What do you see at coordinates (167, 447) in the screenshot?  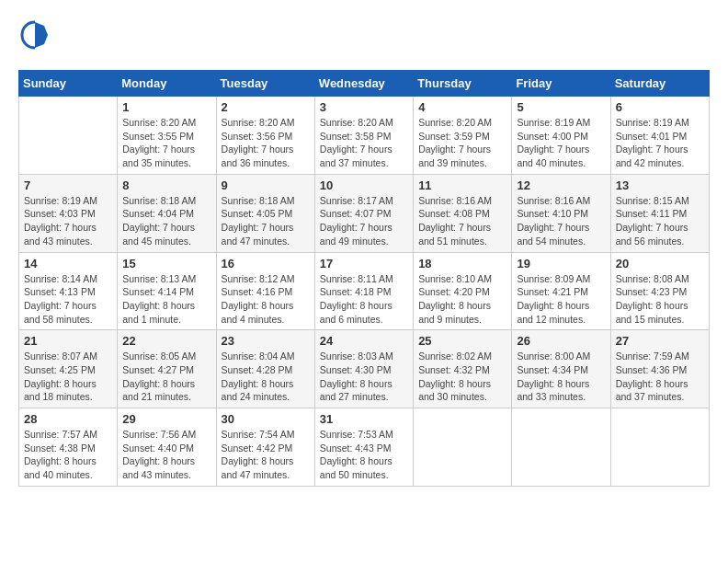 I see `calendar-cell: 29Sunrise: 7:56 AMSunset: 4:40 PMDayligh…` at bounding box center [167, 447].